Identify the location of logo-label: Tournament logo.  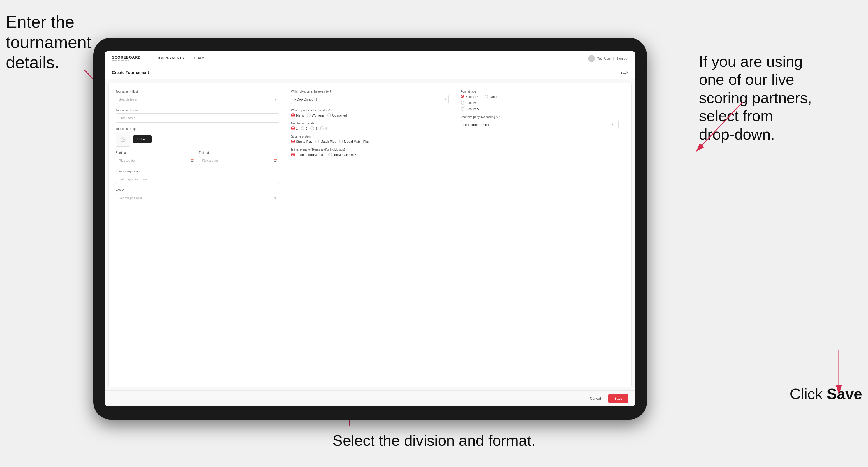
(197, 129).